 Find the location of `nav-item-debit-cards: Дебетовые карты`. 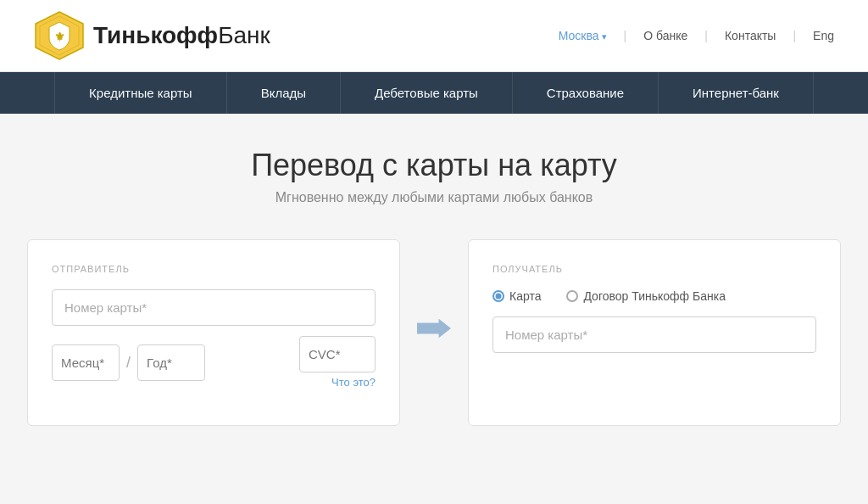

nav-item-debit-cards: Дебетовые карты is located at coordinates (427, 93).